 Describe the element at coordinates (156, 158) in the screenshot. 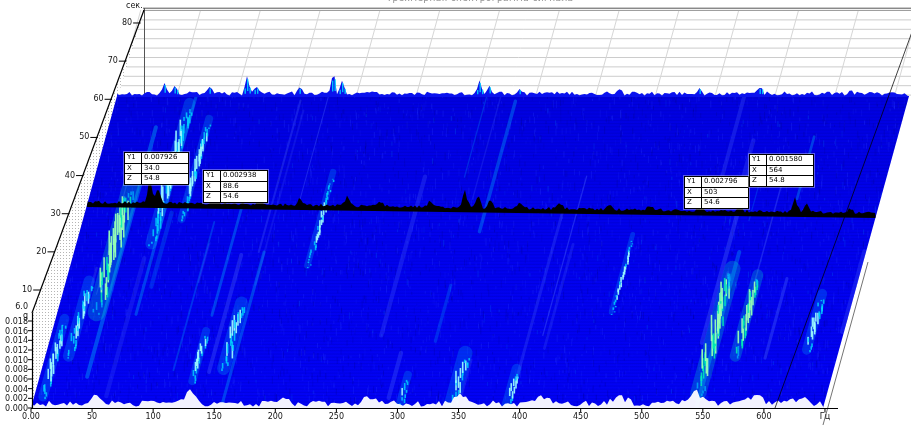

I see `cursor-readout-row: Y10.007926` at that location.